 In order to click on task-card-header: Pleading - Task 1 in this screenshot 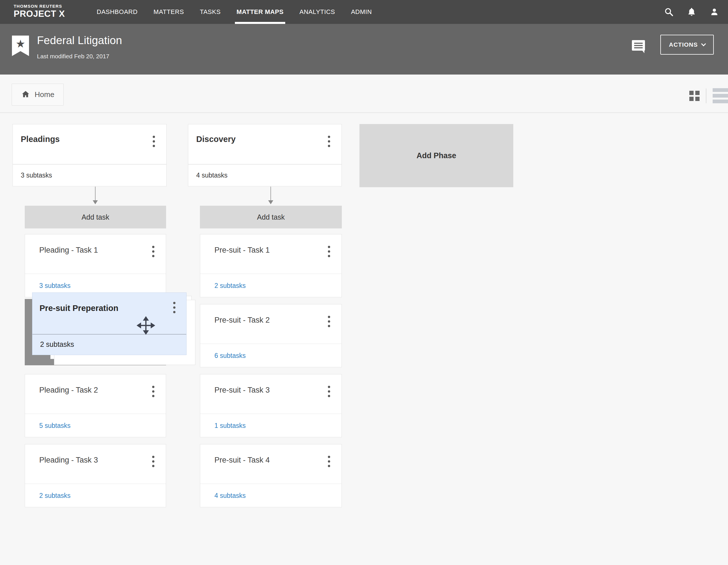, I will do `click(95, 254)`.